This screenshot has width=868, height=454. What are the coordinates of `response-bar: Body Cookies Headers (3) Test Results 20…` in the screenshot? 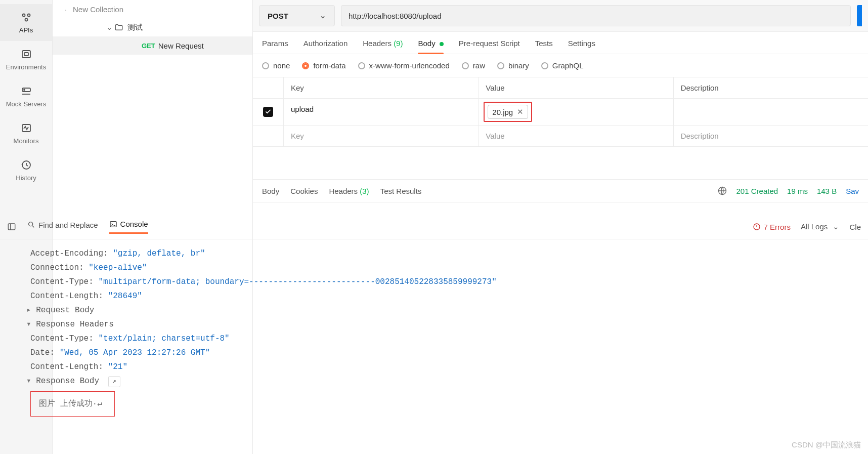 It's located at (560, 191).